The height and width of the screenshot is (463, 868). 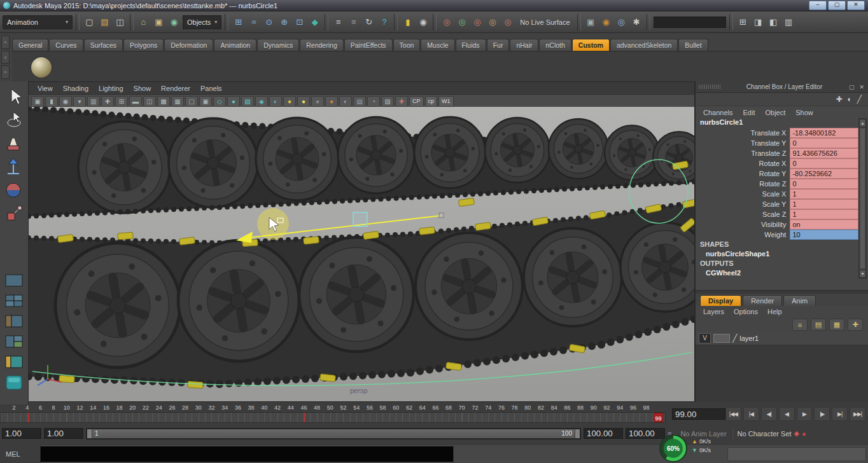 I want to click on shape-node-name: nurbsCircleShape1, so click(x=777, y=254).